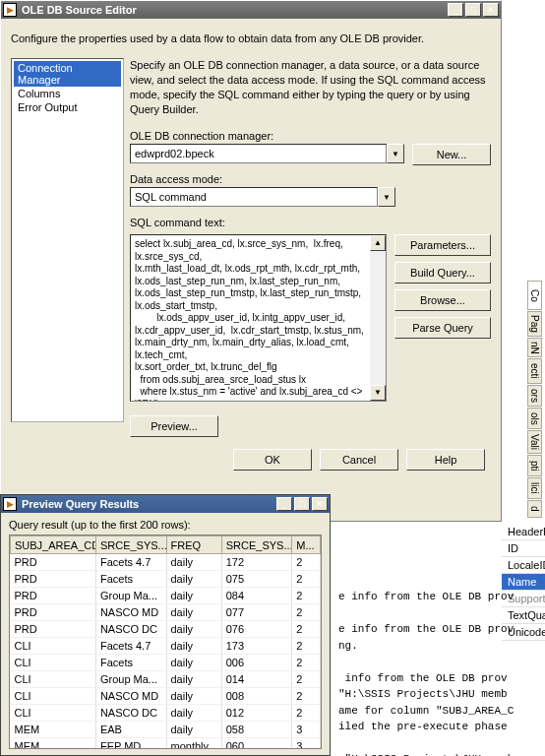  Describe the element at coordinates (523, 532) in the screenshot. I see `prop-item: HeaderR` at that location.